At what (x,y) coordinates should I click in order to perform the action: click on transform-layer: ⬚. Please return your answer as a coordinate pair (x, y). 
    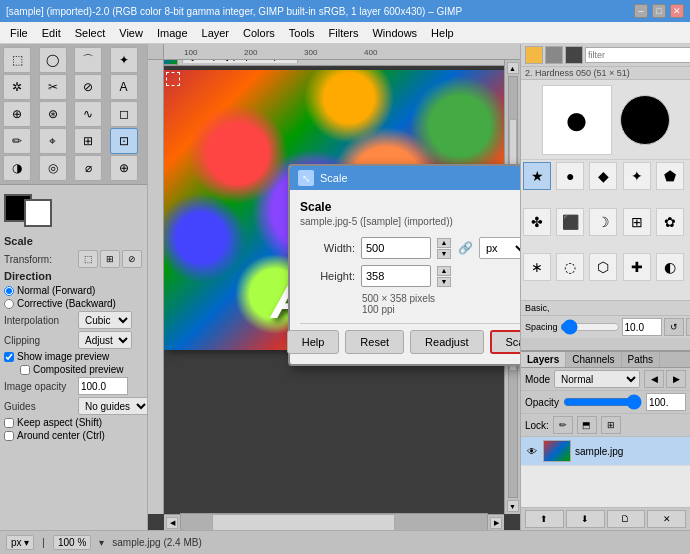
    Looking at the image, I should click on (88, 259).